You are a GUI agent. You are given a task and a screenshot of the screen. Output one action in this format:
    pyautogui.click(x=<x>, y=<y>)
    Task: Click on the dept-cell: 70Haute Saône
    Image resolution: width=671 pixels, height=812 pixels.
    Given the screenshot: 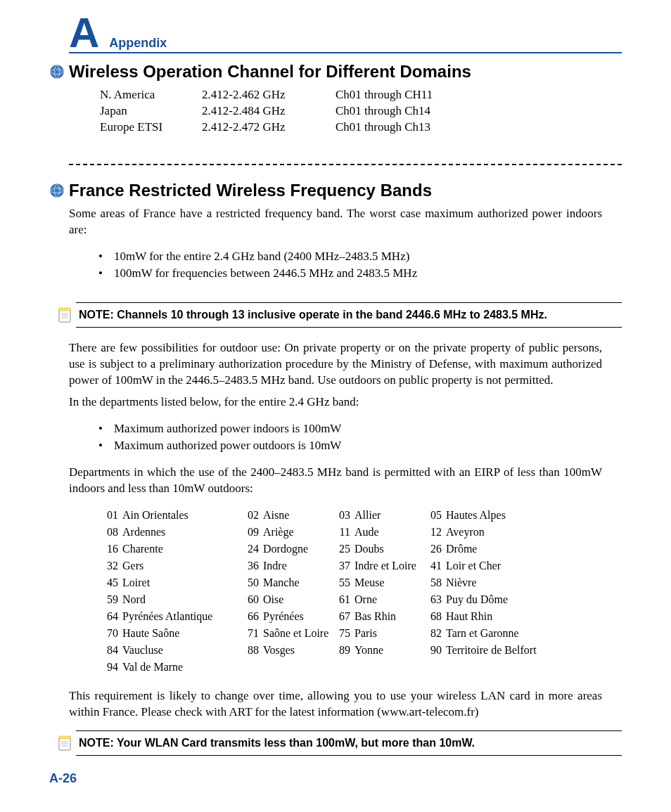 What is the action you would take?
    pyautogui.click(x=170, y=633)
    